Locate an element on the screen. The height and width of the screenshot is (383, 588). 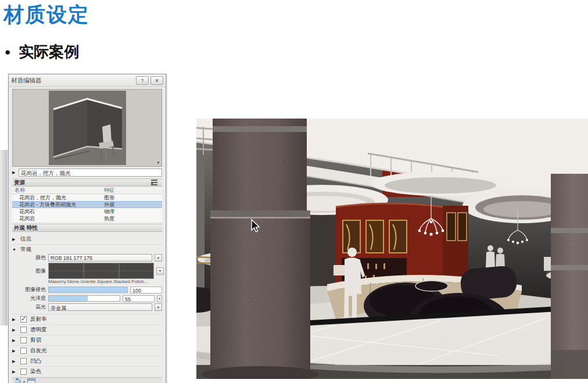
glossiness-slider is located at coordinates (84, 299).